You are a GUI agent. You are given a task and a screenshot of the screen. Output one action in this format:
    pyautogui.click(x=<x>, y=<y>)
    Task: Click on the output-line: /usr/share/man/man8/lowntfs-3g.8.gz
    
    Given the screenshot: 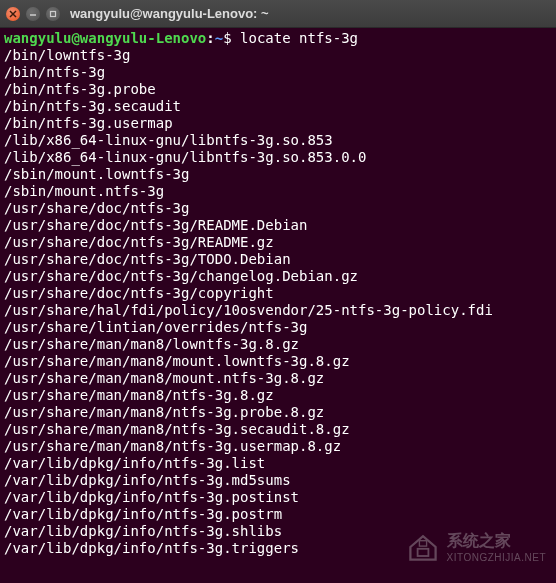 What is the action you would take?
    pyautogui.click(x=278, y=344)
    